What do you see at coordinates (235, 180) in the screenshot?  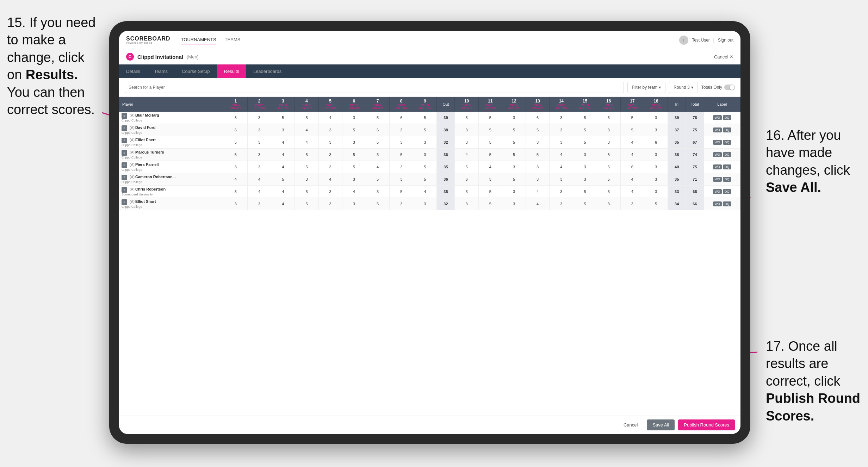 I see `hole-score-1: 4` at bounding box center [235, 180].